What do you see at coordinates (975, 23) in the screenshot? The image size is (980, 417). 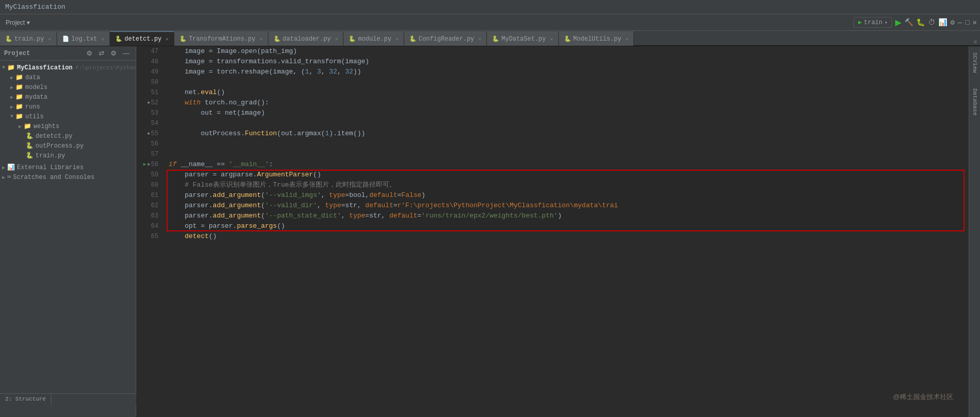 I see `close-icon: ✕` at bounding box center [975, 23].